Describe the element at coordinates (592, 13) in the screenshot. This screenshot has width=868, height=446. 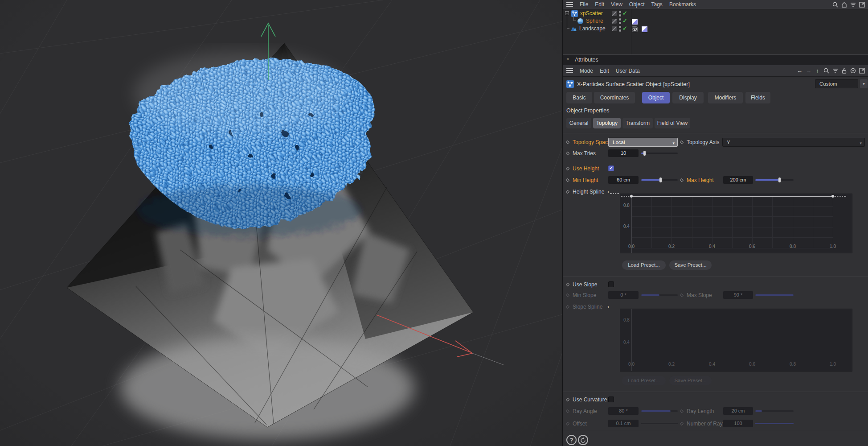
I see `object-label: xpScatter` at that location.